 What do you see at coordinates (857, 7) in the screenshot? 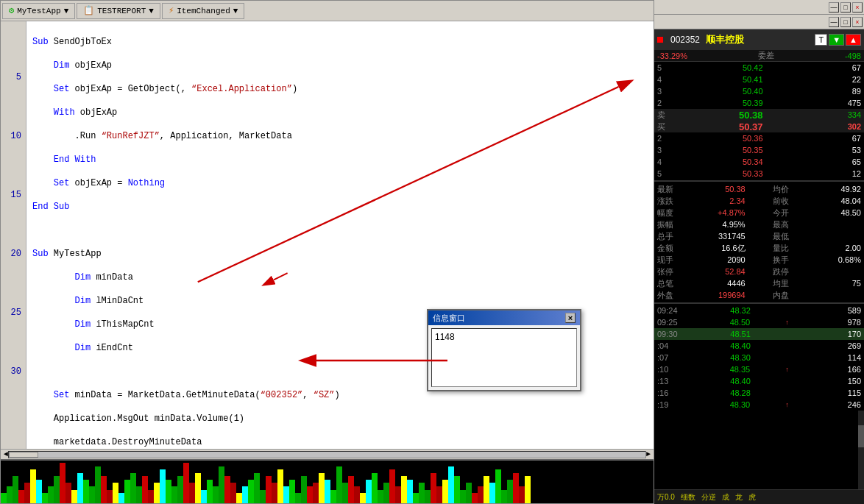
I see `close-button: ×` at bounding box center [857, 7].